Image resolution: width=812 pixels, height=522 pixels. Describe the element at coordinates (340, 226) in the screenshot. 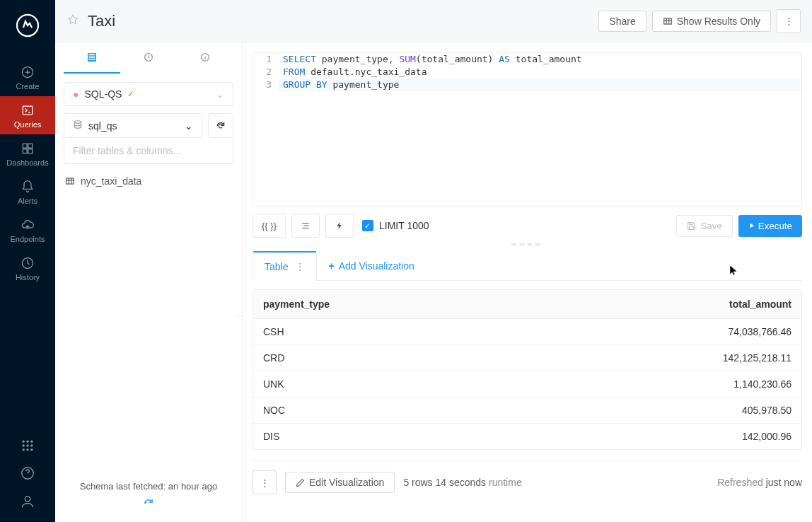

I see `lightning-button` at that location.